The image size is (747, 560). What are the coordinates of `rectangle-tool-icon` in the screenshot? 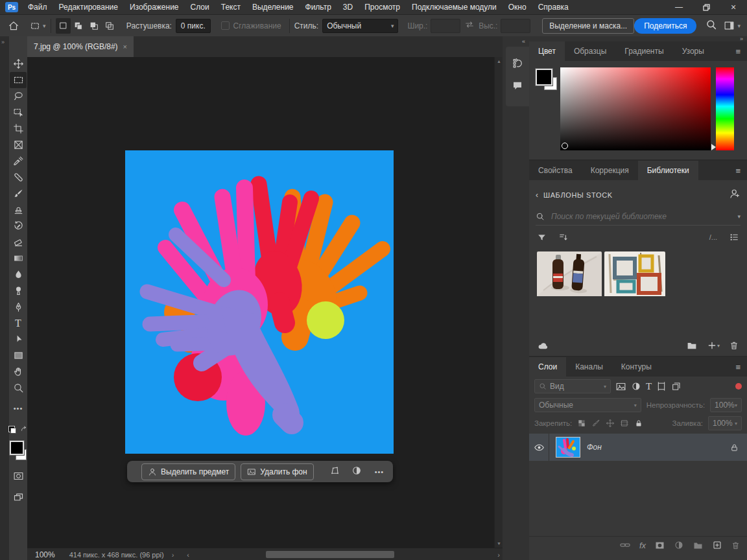 It's located at (18, 355).